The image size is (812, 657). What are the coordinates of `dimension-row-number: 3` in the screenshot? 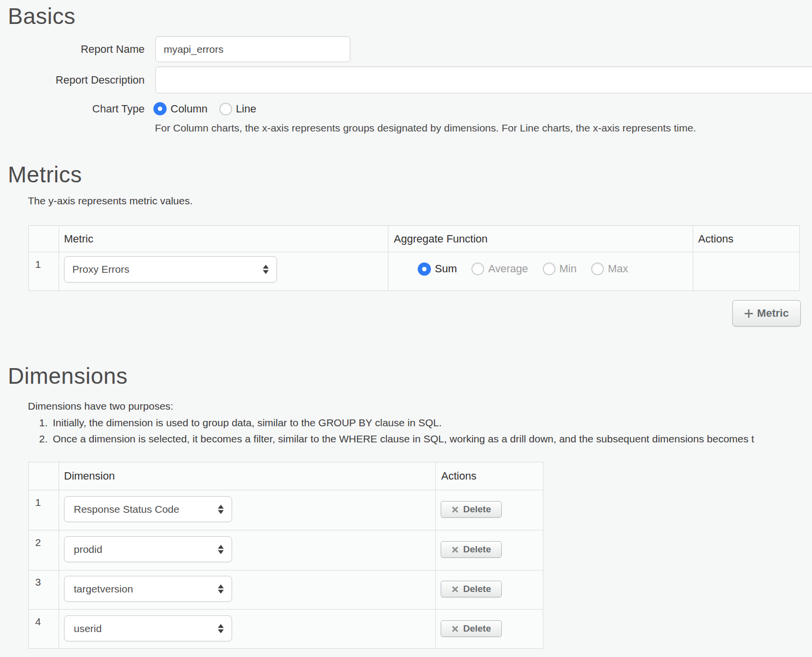 It's located at (38, 582).